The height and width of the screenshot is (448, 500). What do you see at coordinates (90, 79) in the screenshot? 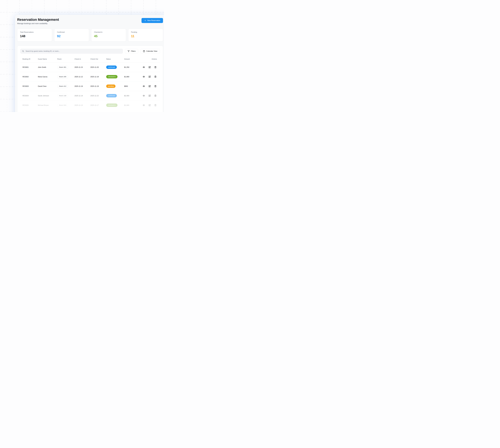
I see `reservations-panel: Filters Calendar View Booking ID Guest N…` at bounding box center [90, 79].